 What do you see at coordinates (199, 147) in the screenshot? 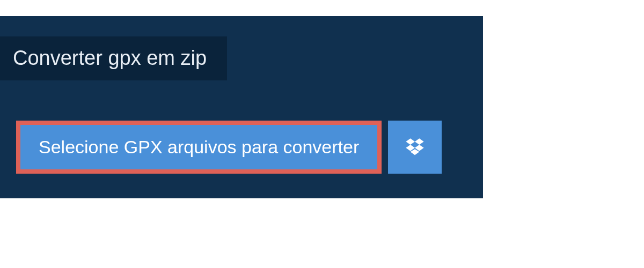
I see `select-files-button: Selecione GPX arquivos para converter` at bounding box center [199, 147].